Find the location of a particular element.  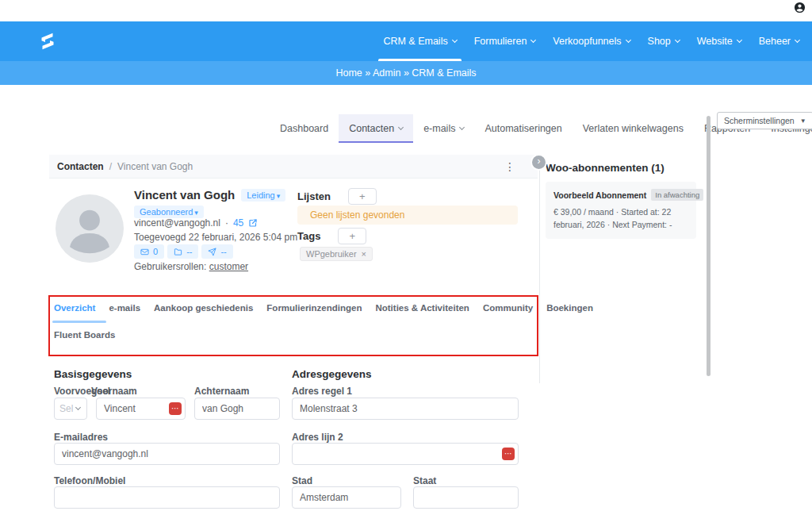

tab-emails: e-mails is located at coordinates (444, 129).